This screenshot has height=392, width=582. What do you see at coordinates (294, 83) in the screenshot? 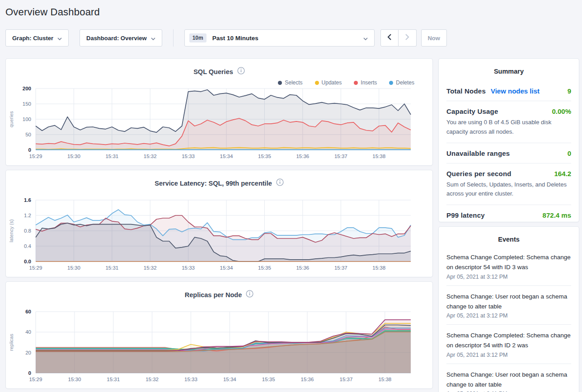
I see `legend-label: Selects` at bounding box center [294, 83].